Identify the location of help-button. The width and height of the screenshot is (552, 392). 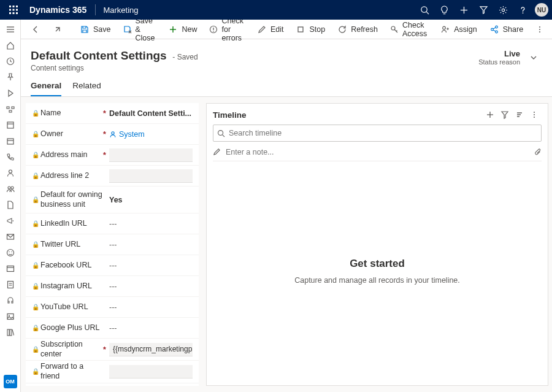
(523, 10).